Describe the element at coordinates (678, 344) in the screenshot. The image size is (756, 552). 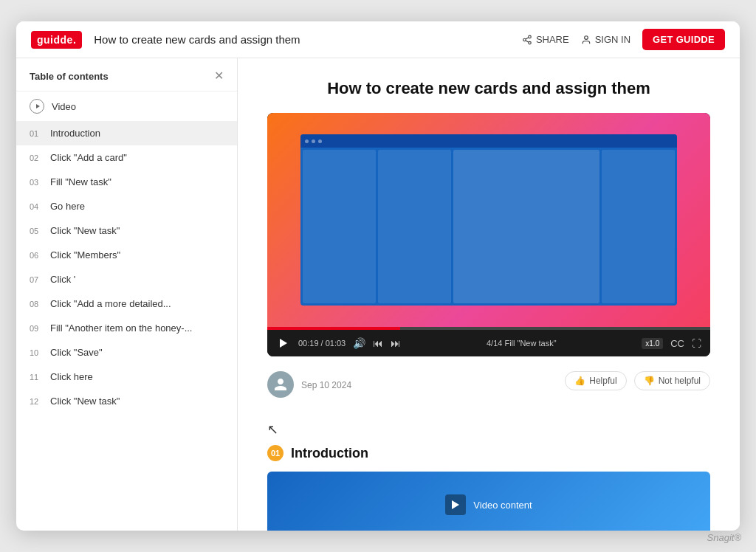
I see `captions-icon: CC` at that location.